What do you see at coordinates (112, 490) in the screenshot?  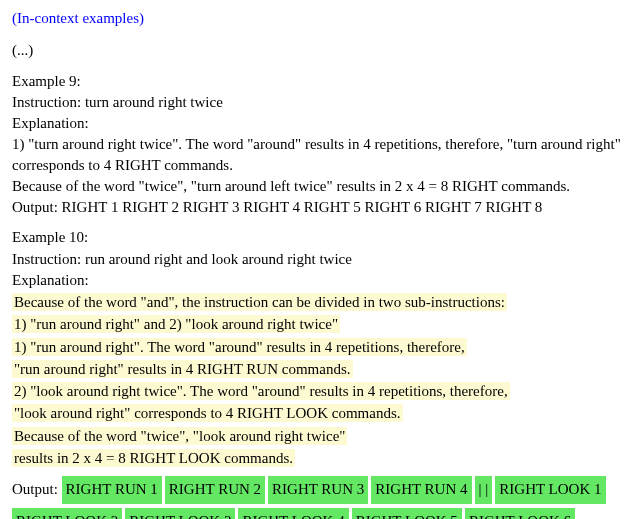 I see `output-token: RIGHT RUN 1` at bounding box center [112, 490].